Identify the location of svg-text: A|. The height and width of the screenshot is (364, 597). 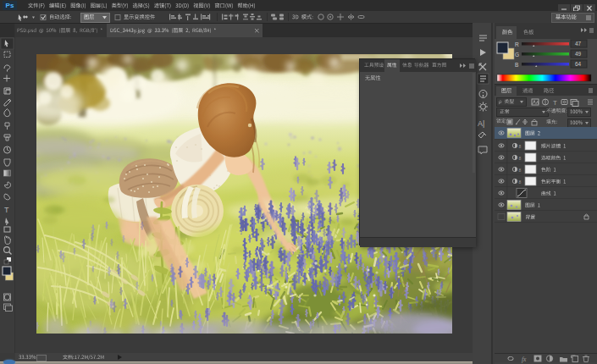
(481, 124).